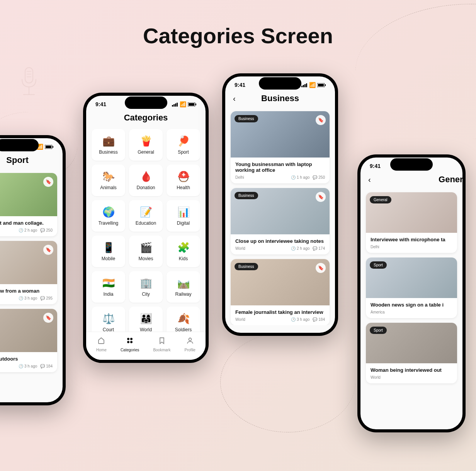 The width and height of the screenshot is (476, 471). I want to click on article-card: Sport 🔖 concept and man collage. 🕐 2 h a…, so click(29, 205).